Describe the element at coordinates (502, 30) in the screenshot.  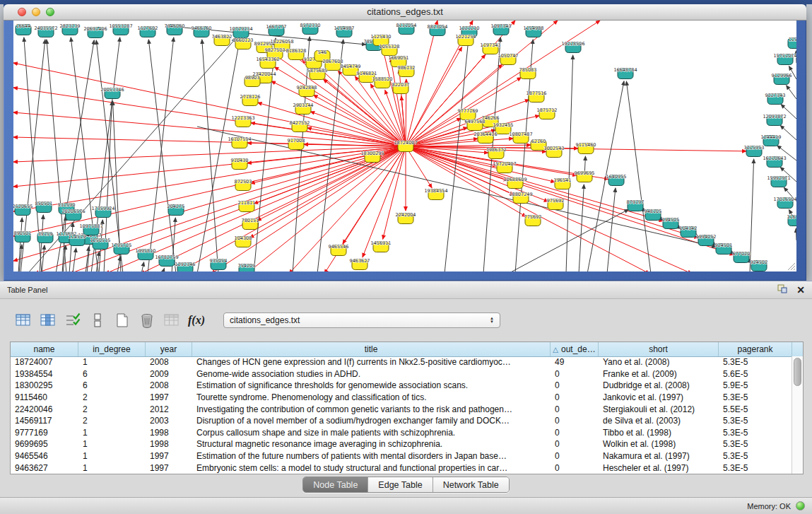
I see `network-node: 1097343` at that location.